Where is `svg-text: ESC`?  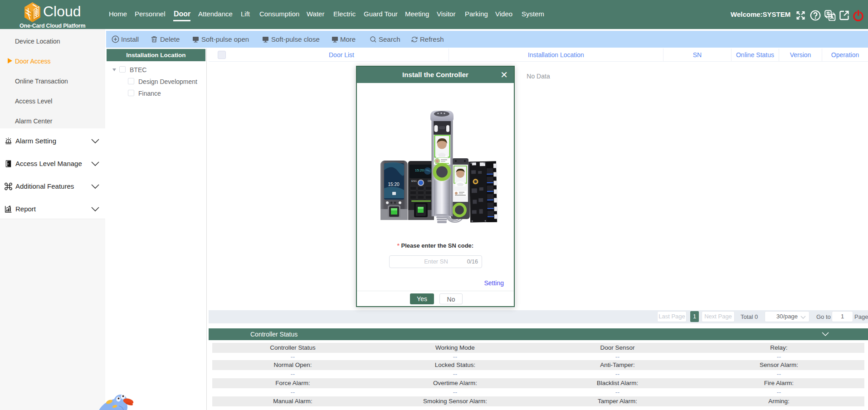
svg-text: ESC is located at coordinates (414, 181).